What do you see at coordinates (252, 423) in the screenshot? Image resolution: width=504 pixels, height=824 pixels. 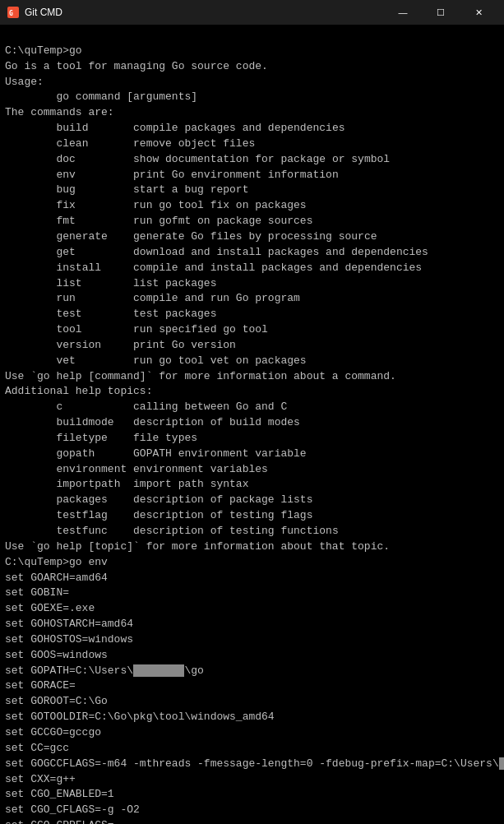 I see `terminal-line: buildmode description of build modes` at bounding box center [252, 423].